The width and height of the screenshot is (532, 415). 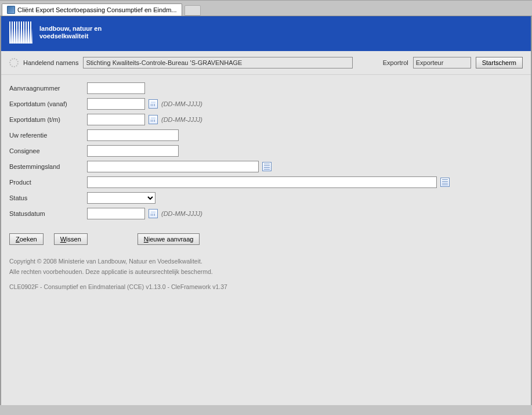 What do you see at coordinates (262, 182) in the screenshot?
I see `product-input` at bounding box center [262, 182].